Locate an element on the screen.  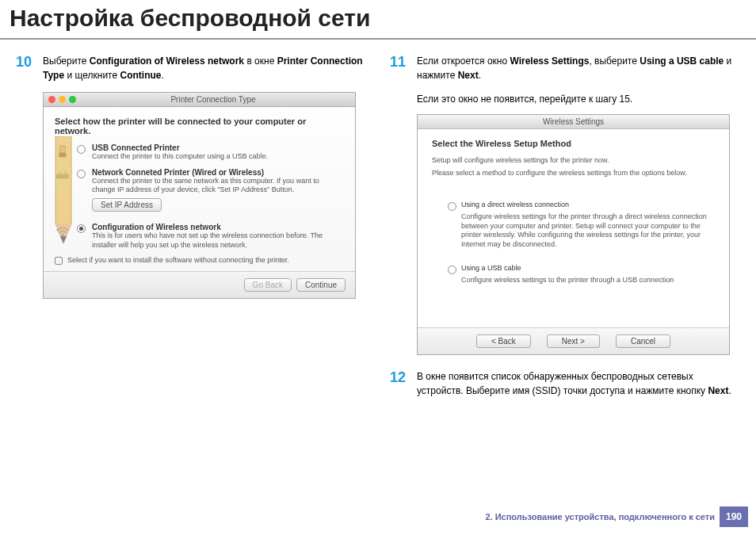
dialog-sub1: Setup will configure wireless settings f… is located at coordinates (574, 160).